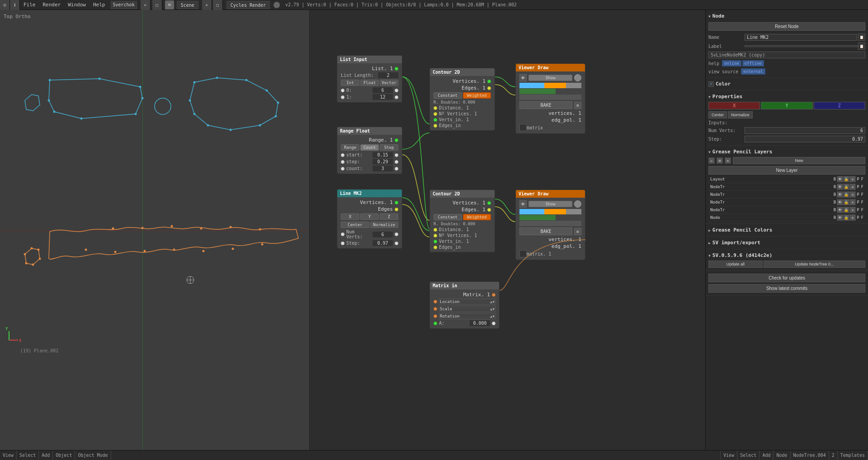 The width and height of the screenshot is (868, 460). What do you see at coordinates (207, 5) in the screenshot?
I see `scene-close-icon: ✕` at bounding box center [207, 5].